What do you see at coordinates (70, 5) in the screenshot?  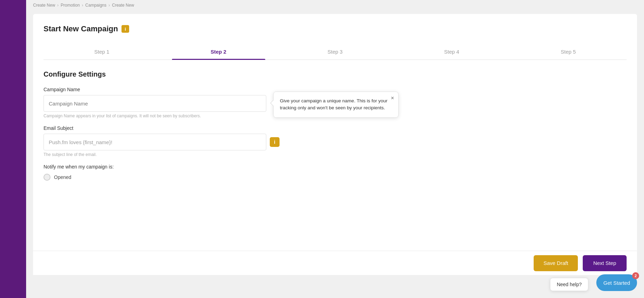 I see `breadcrumb-item-2: Promotion` at bounding box center [70, 5].